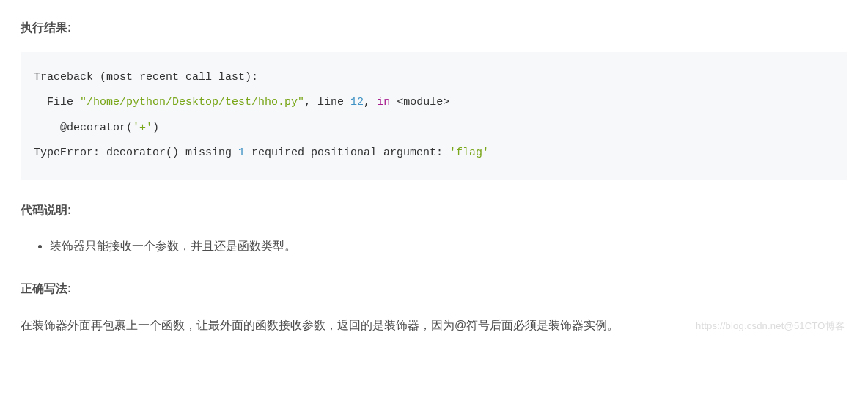  I want to click on code-in-keyword: in, so click(383, 103).